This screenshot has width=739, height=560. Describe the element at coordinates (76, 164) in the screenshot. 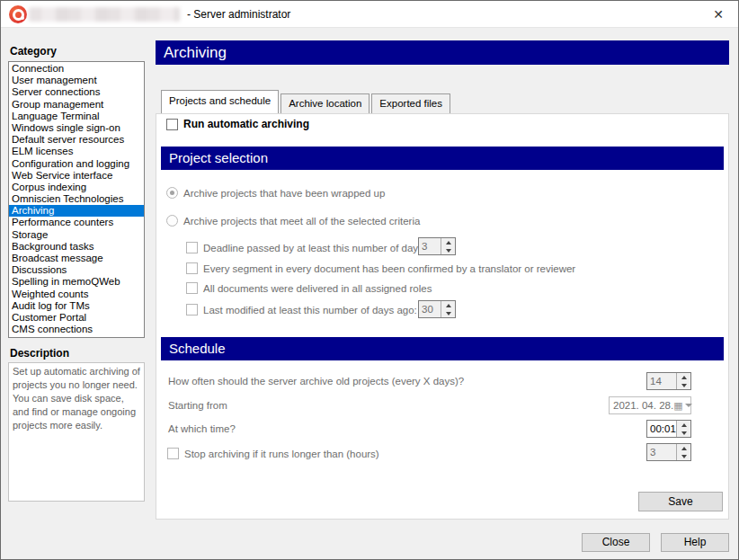

I see `category-item: Configuration and logging` at that location.